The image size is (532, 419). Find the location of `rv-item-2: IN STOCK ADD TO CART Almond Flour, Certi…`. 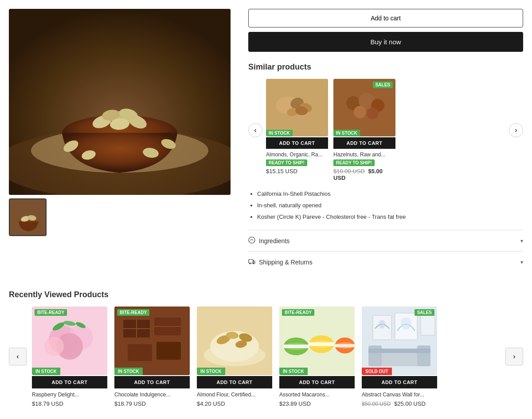

rv-item-2: IN STOCK ADD TO CART Almond Flour, Certi… is located at coordinates (235, 357).